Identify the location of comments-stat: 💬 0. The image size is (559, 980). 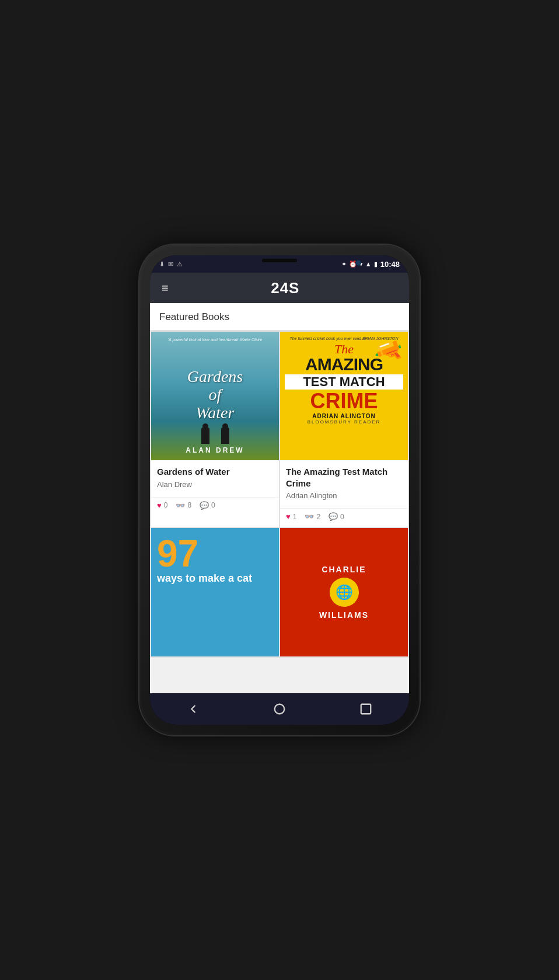
(208, 506).